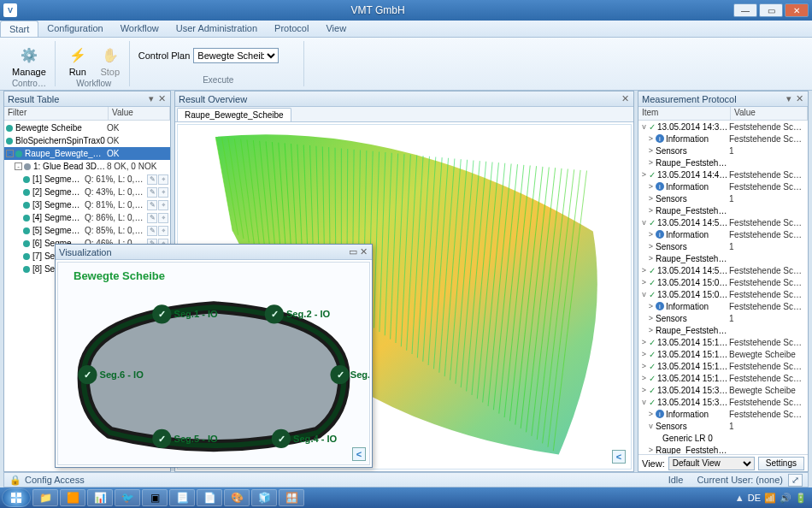 The height and width of the screenshot is (508, 812). What do you see at coordinates (406, 10) in the screenshot?
I see `window-titlebar: V VMT GmbH — ▭ ✕` at bounding box center [406, 10].